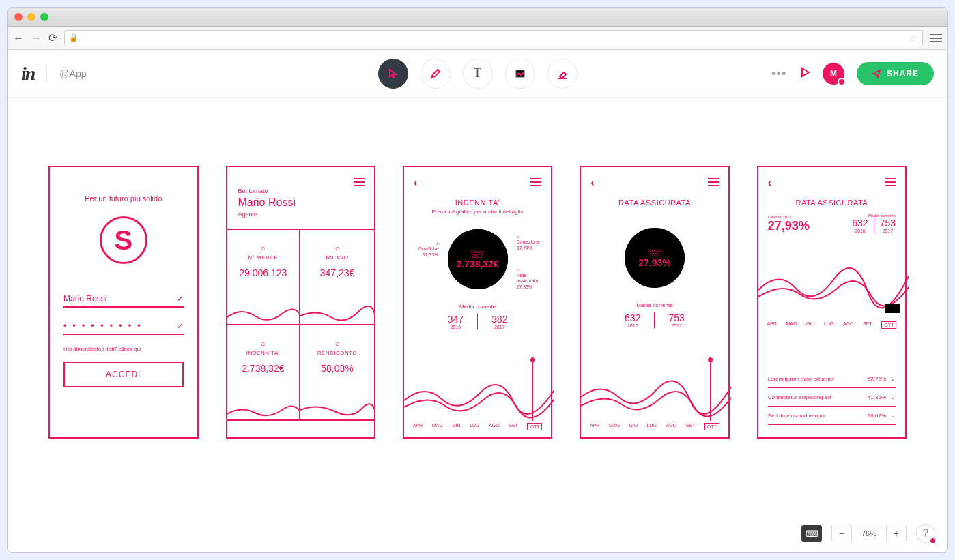 This screenshot has width=955, height=560. I want to click on window-close-icon, so click(18, 17).